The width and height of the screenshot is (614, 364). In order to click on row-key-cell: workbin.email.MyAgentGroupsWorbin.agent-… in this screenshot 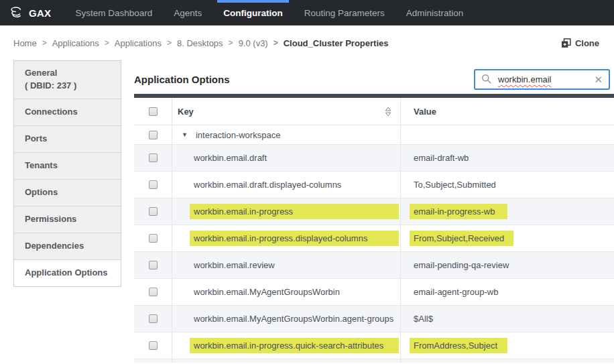, I will do `click(287, 319)`.